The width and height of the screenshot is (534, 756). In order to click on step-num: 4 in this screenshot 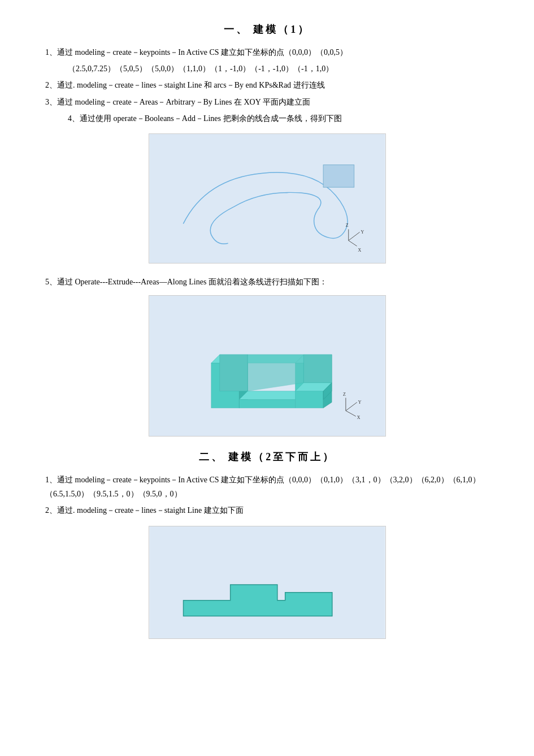, I will do `click(70, 119)`.